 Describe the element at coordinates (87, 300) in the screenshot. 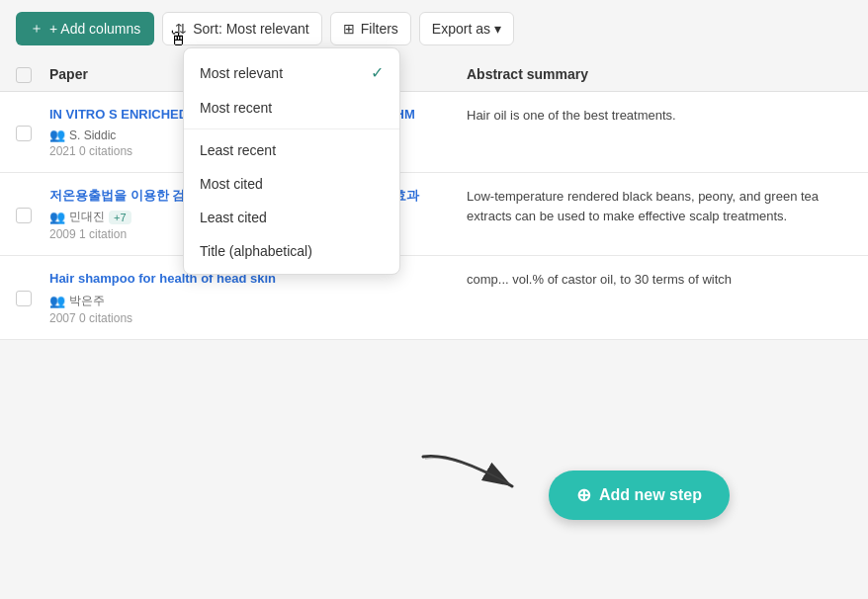

I see `authors-text-3: 박은주` at that location.